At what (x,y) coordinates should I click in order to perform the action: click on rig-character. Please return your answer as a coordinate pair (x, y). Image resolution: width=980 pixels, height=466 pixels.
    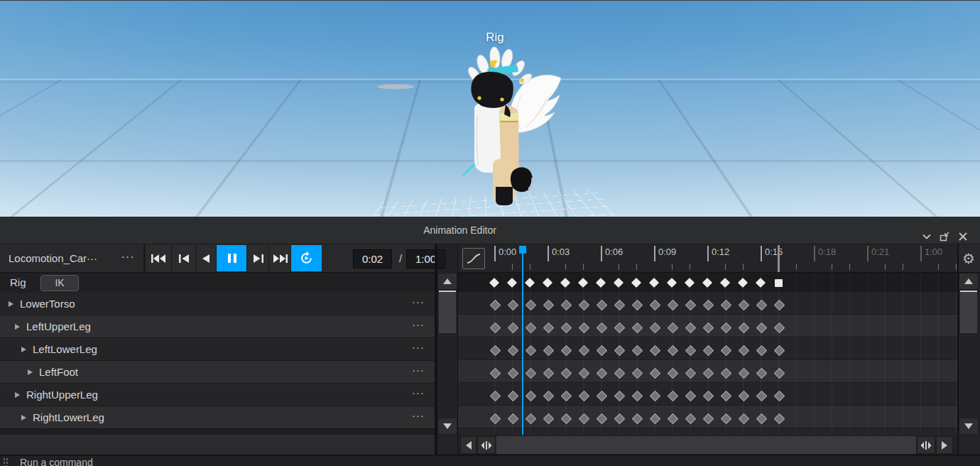
    Looking at the image, I should click on (462, 123).